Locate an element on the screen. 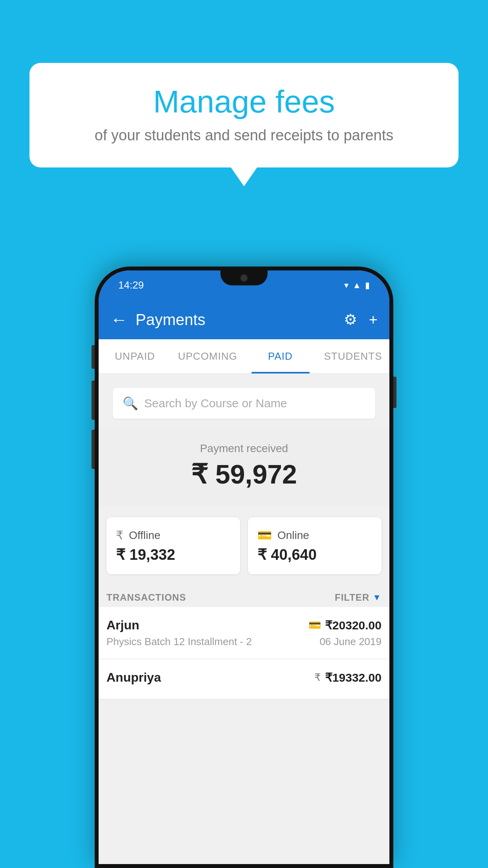 This screenshot has width=488, height=868. settings-icon: ⚙ is located at coordinates (350, 320).